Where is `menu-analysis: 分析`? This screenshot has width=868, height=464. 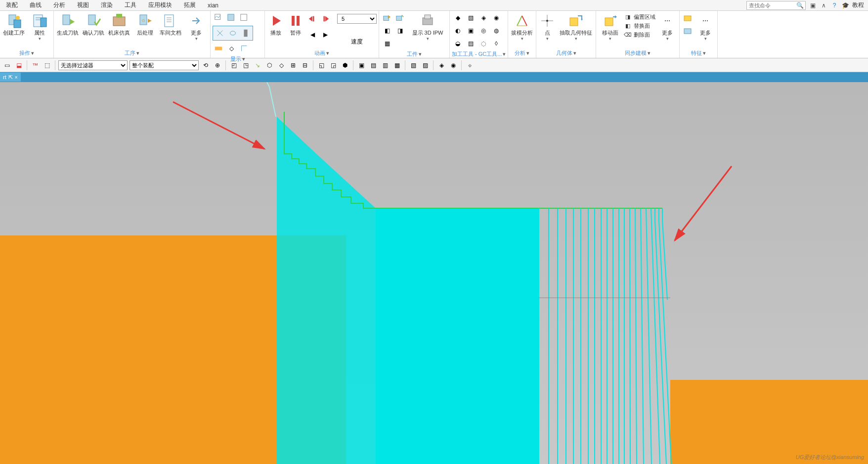 menu-analysis: 分析 is located at coordinates (59, 5).